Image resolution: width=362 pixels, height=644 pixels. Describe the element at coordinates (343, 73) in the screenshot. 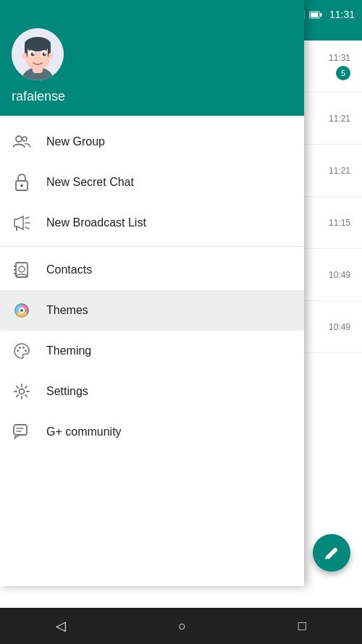

I see `unread-badge: 5` at that location.